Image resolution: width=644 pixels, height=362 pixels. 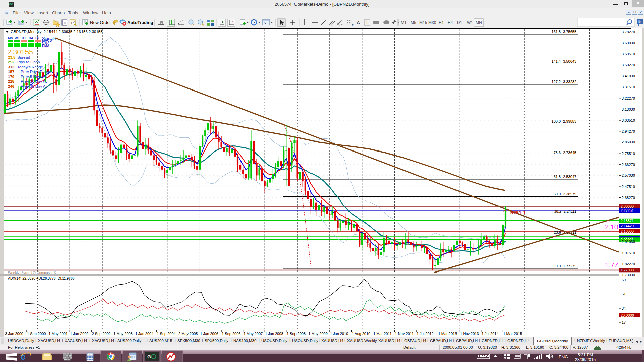 I want to click on svg-text: 2.94270, so click(x=628, y=131).